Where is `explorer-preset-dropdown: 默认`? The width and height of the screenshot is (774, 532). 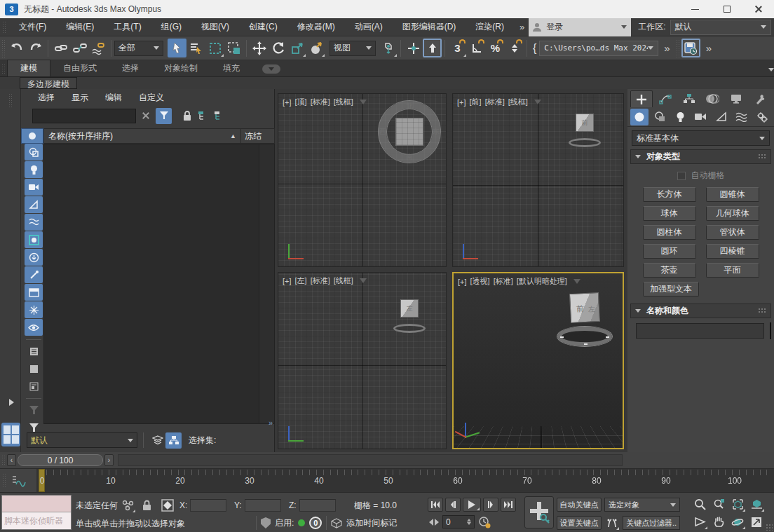
explorer-preset-dropdown: 默认 is located at coordinates (82, 440).